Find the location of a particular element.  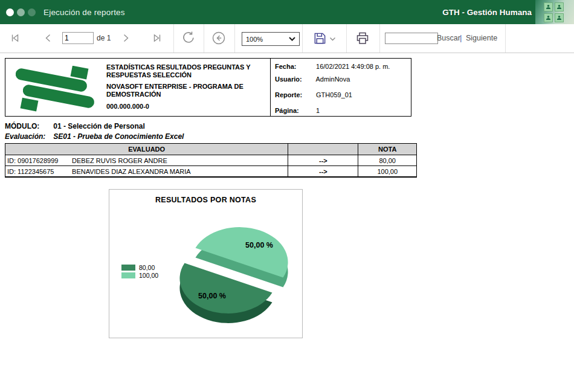

pie-chart-panel: RESULTADOS POR NOTAS 50,00 % 50,00 % 80,… is located at coordinates (205, 263).